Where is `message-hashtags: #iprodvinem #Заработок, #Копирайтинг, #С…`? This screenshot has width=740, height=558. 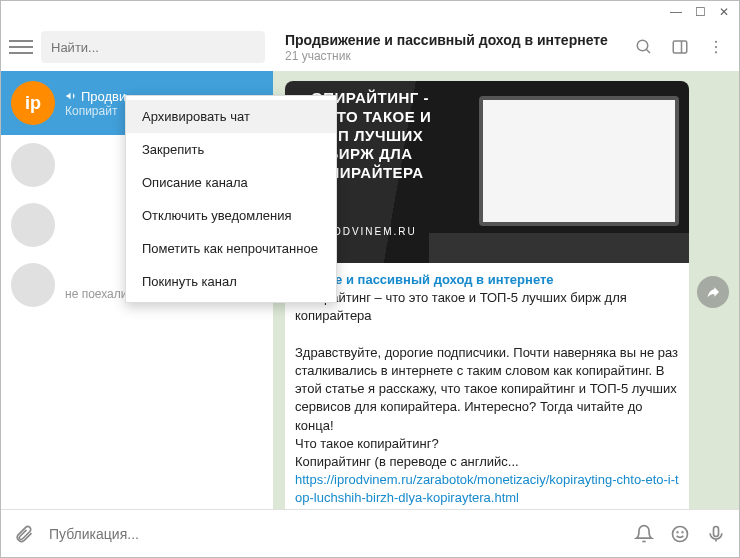
message-hashtags: #iprodvinem #Заработок, #Копирайтинг, #С… is located at coordinates (464, 508).